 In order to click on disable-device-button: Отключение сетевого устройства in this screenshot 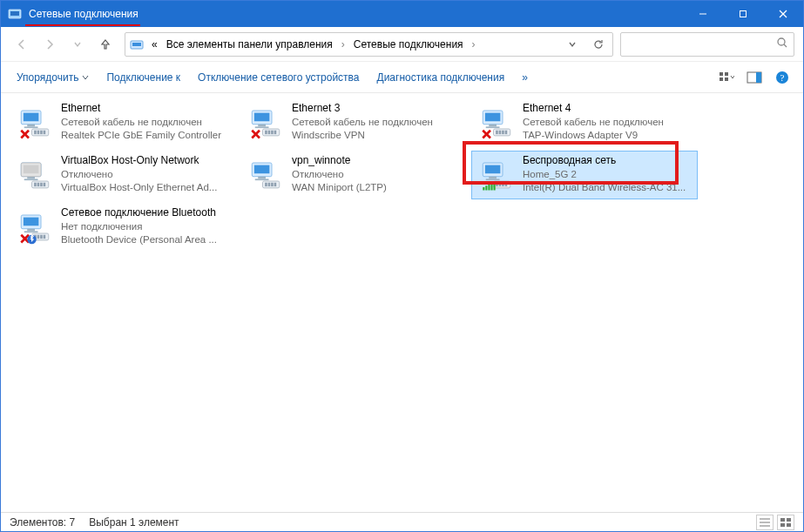, I will do `click(279, 77)`.